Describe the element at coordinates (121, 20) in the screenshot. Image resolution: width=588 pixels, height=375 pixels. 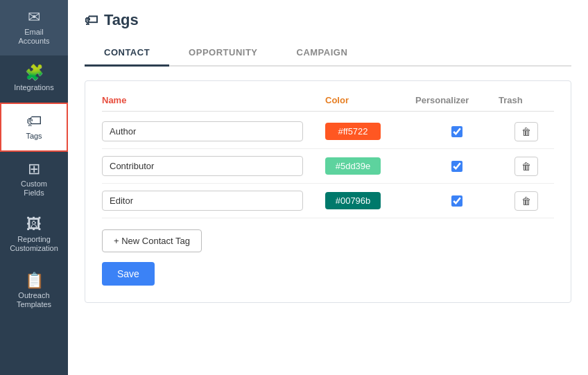
I see `page-title-text: Tags` at that location.